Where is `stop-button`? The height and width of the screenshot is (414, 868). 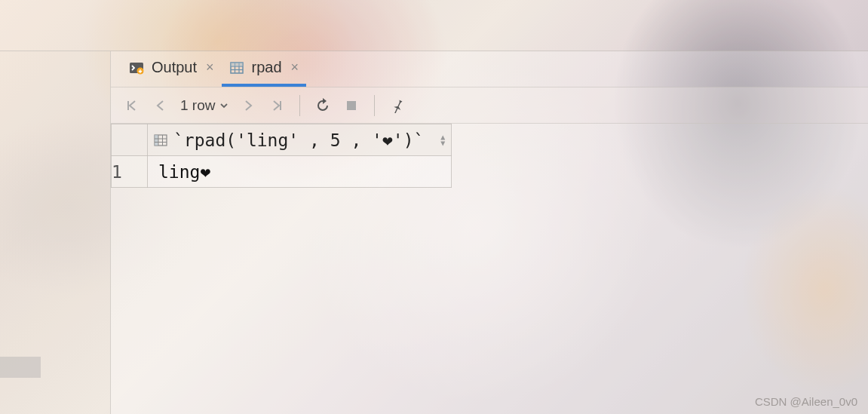 stop-button is located at coordinates (351, 106).